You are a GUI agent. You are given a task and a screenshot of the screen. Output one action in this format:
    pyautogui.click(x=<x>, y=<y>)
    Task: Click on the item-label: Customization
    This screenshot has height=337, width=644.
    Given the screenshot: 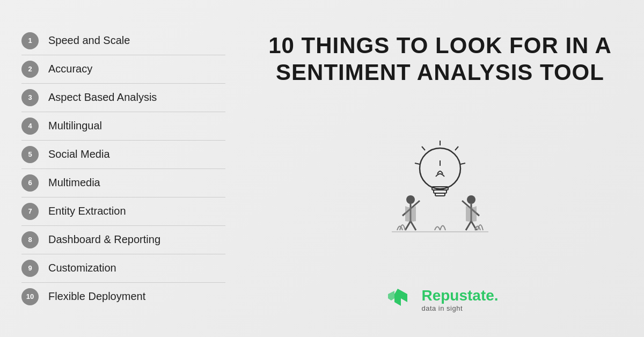 What is the action you would take?
    pyautogui.click(x=83, y=268)
    